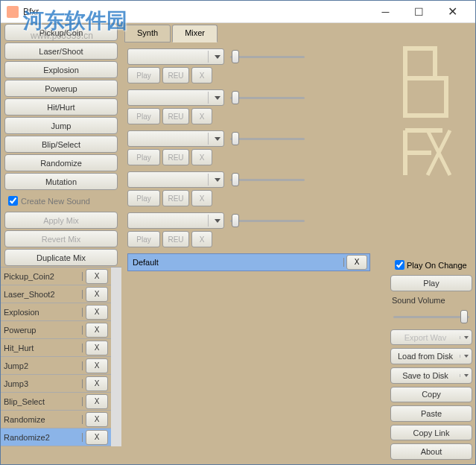 The image size is (476, 465). Describe the element at coordinates (466, 356) in the screenshot. I see `load-dropdown` at that location.